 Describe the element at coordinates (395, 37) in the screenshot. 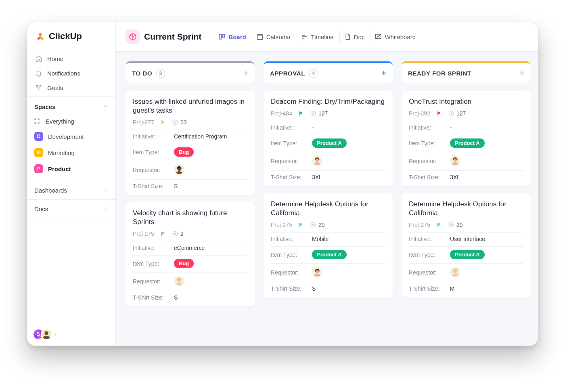

I see `view-tab-whiteboard: Whiteboard` at that location.